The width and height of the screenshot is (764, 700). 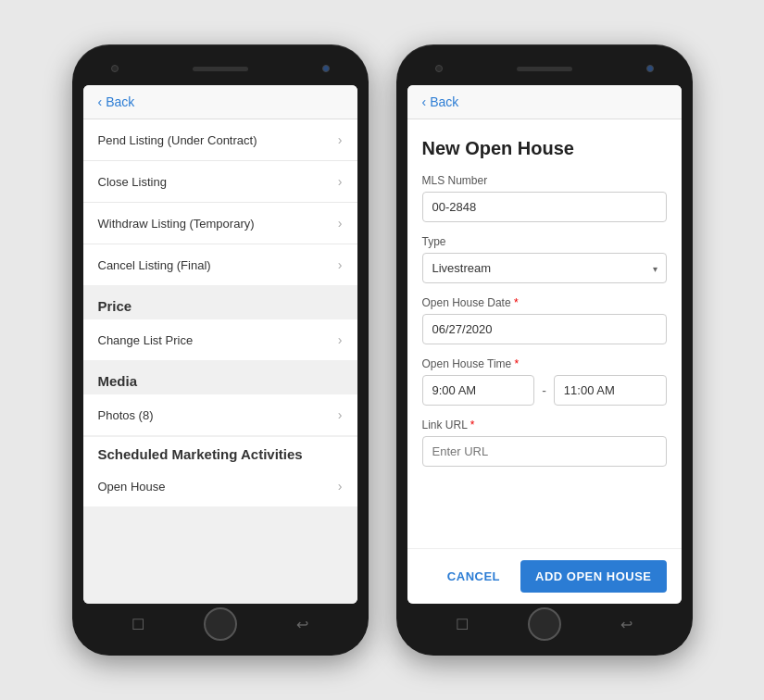 What do you see at coordinates (155, 265) in the screenshot?
I see `cancel-listing-label: Cancel Listing (Final)` at bounding box center [155, 265].